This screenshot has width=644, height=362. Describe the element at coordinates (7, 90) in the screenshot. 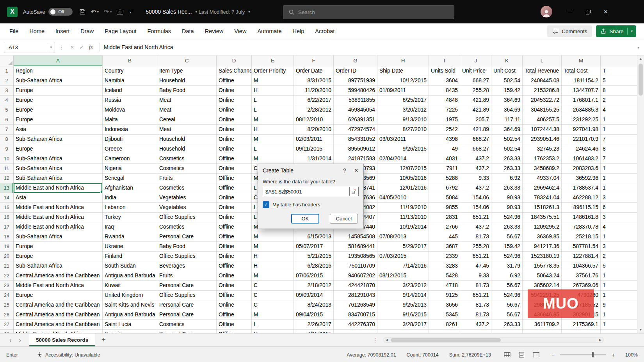

I see `row-header-3: 3` at that location.